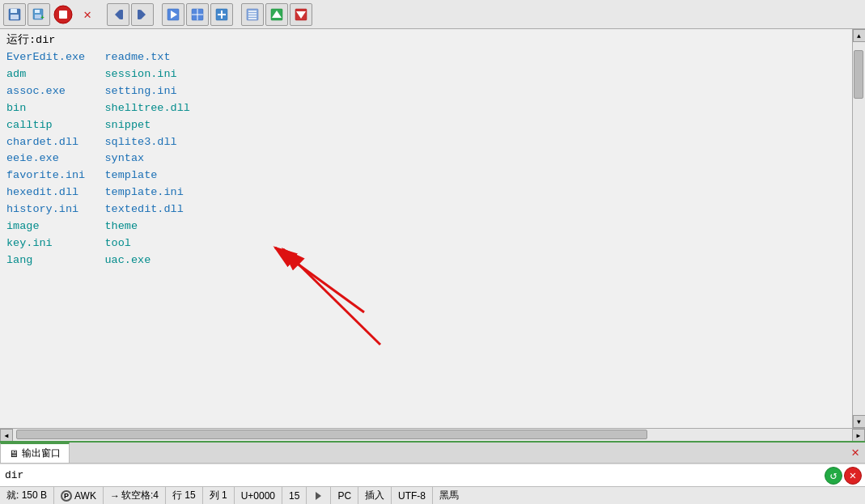 The image size is (865, 504). Describe the element at coordinates (184, 495) in the screenshot. I see `status-row: 行 15` at that location.